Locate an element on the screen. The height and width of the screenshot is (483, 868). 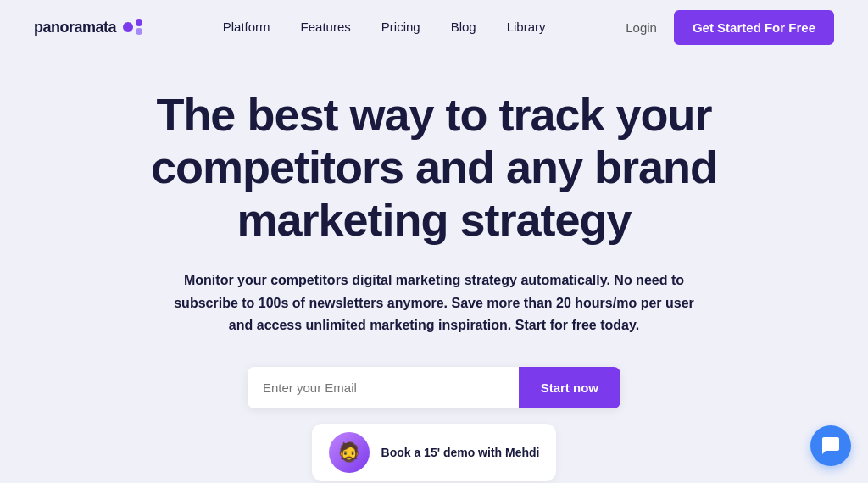
logo-dot-cluster is located at coordinates (139, 27).